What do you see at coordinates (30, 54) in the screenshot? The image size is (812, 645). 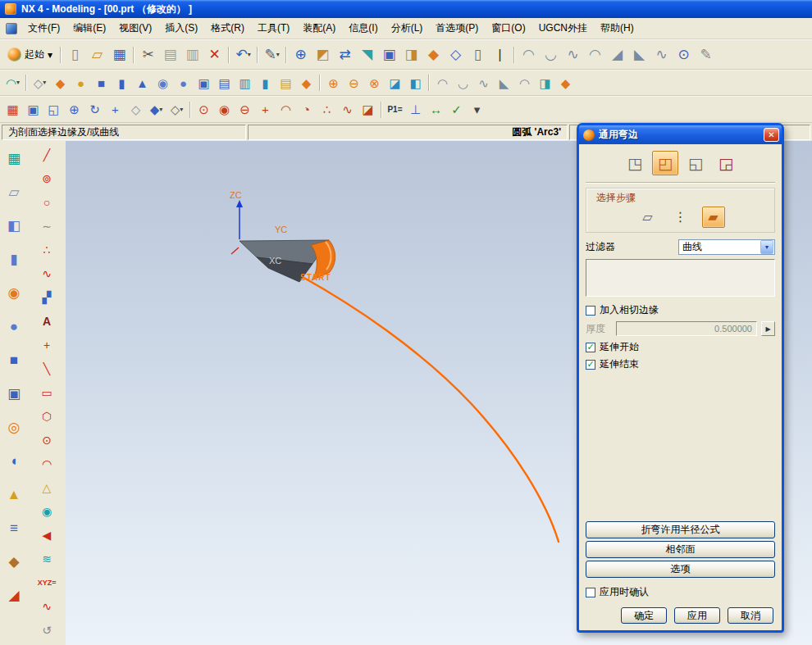 I see `start-button: 起始 ▾` at bounding box center [30, 54].